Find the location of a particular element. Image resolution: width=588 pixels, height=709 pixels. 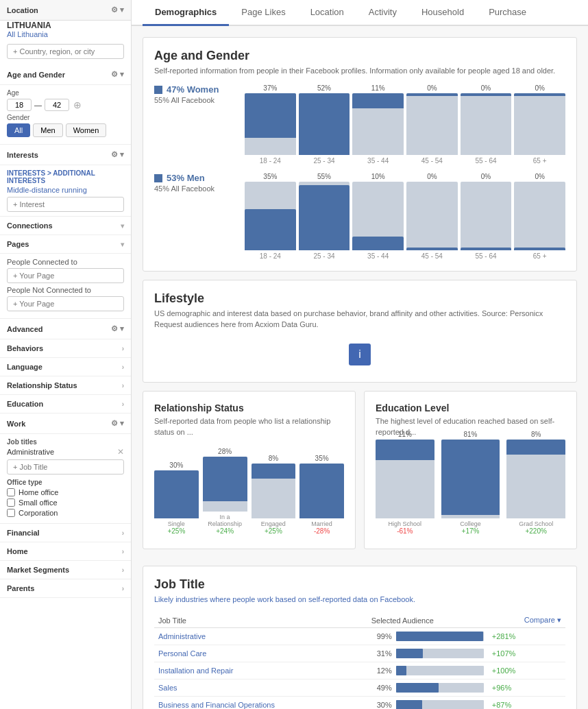

sidebar-location-header: Location ⚙ ▾ is located at coordinates (66, 10).